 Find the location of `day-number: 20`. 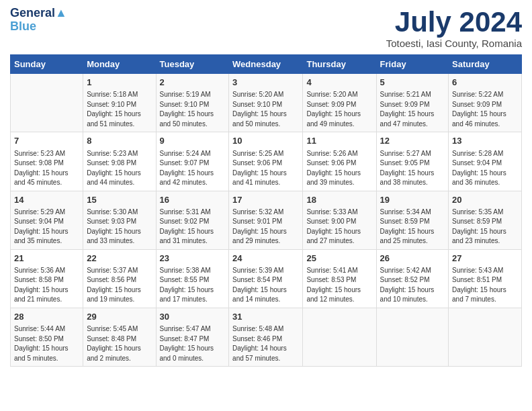

day-number: 20 is located at coordinates (485, 200).